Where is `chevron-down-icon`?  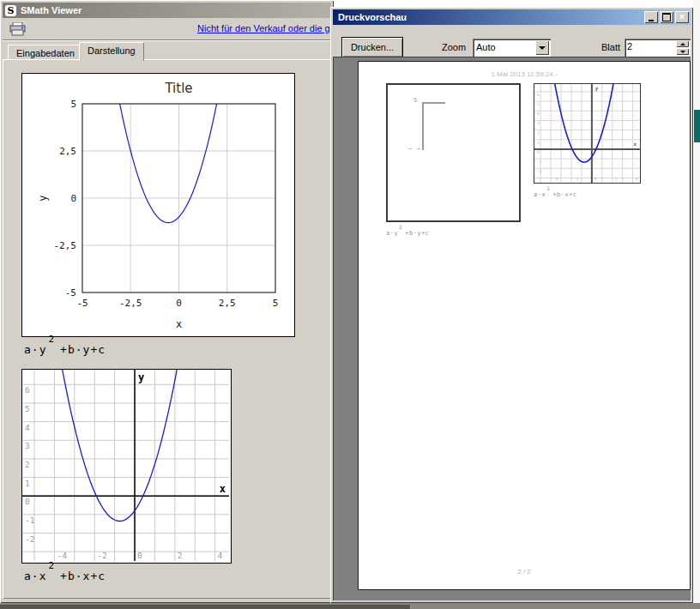
chevron-down-icon is located at coordinates (542, 48).